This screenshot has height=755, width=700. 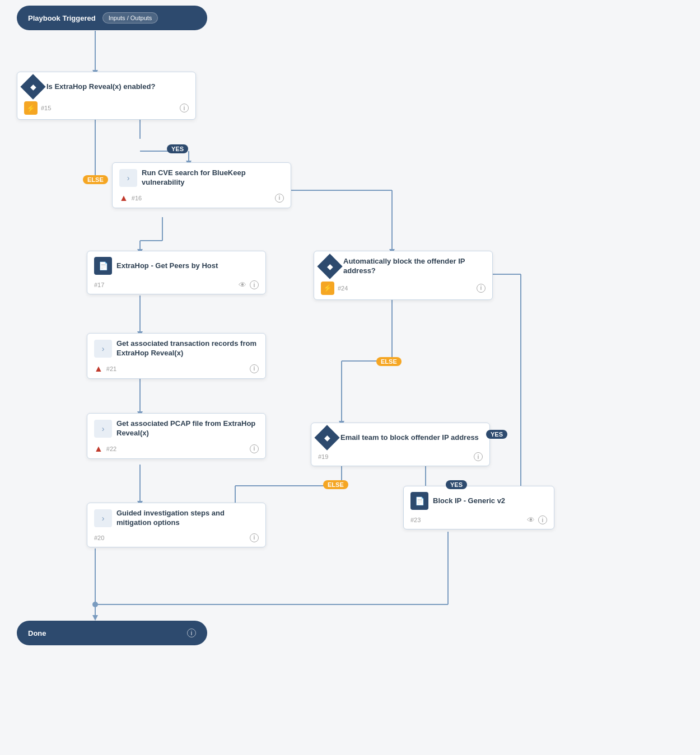 I want to click on eye-icon-17: 👁, so click(x=242, y=285).